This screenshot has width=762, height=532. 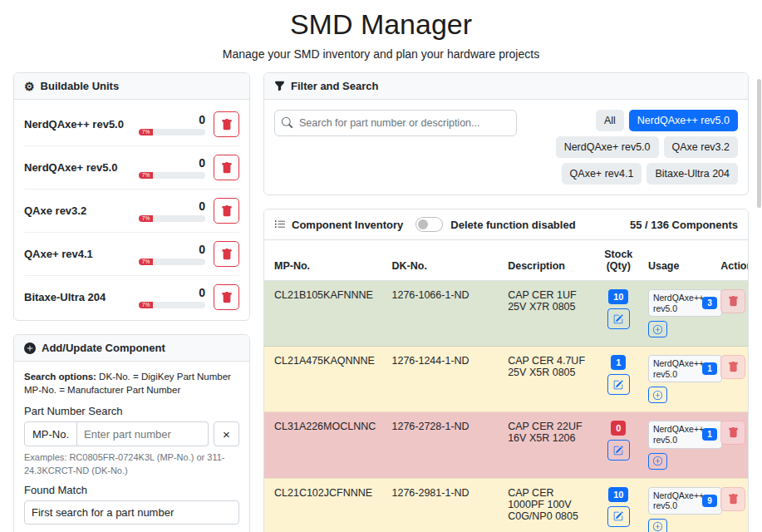 What do you see at coordinates (685, 369) in the screenshot?
I see `usage-chip: NerdQAxe++ rev5.01` at bounding box center [685, 369].